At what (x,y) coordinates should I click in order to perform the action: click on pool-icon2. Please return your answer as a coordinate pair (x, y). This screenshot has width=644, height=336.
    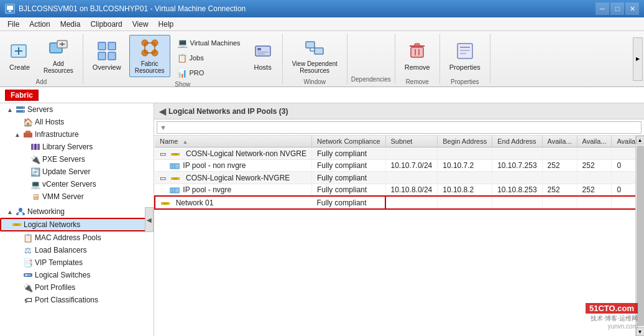
    Looking at the image, I should click on (177, 190).